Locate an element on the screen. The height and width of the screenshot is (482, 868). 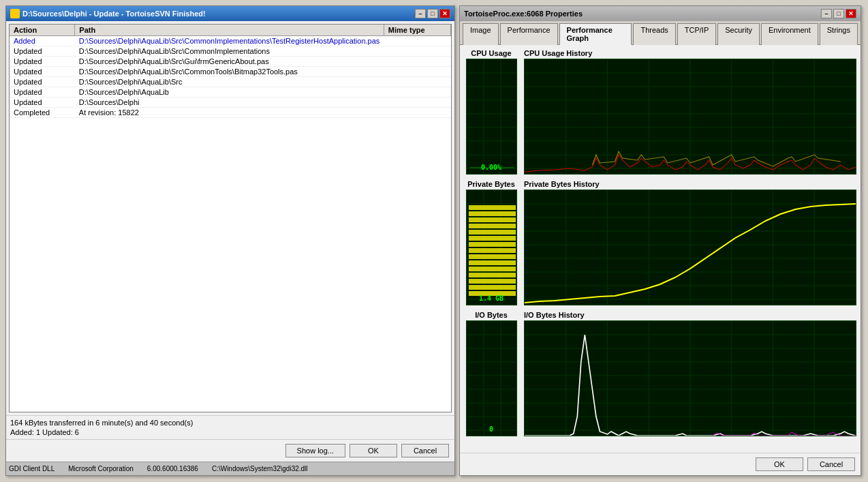
io-history-svg is located at coordinates (690, 379).